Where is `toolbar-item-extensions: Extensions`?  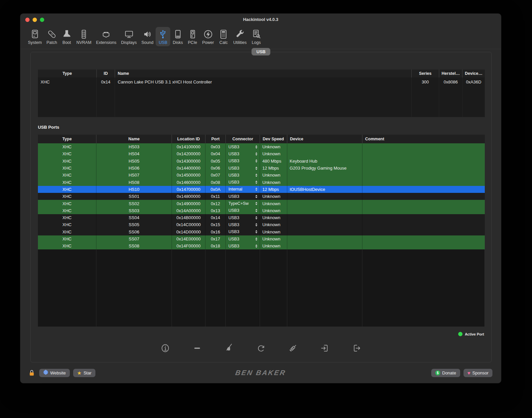 toolbar-item-extensions: Extensions is located at coordinates (106, 37).